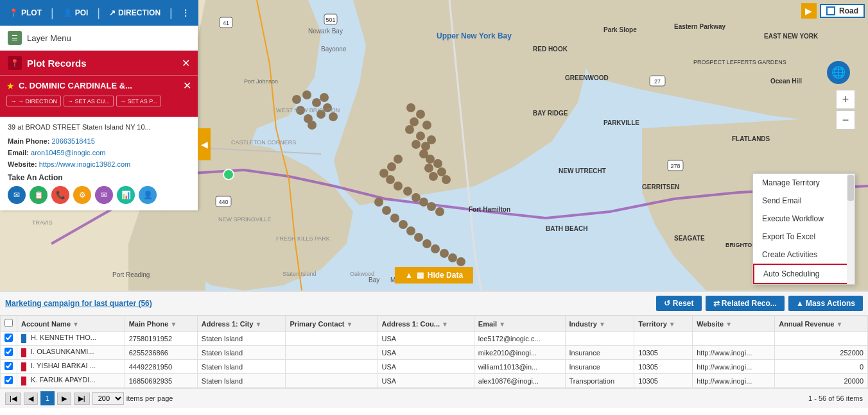 The width and height of the screenshot is (868, 415). I want to click on action-btn-3: 📞, so click(60, 195).